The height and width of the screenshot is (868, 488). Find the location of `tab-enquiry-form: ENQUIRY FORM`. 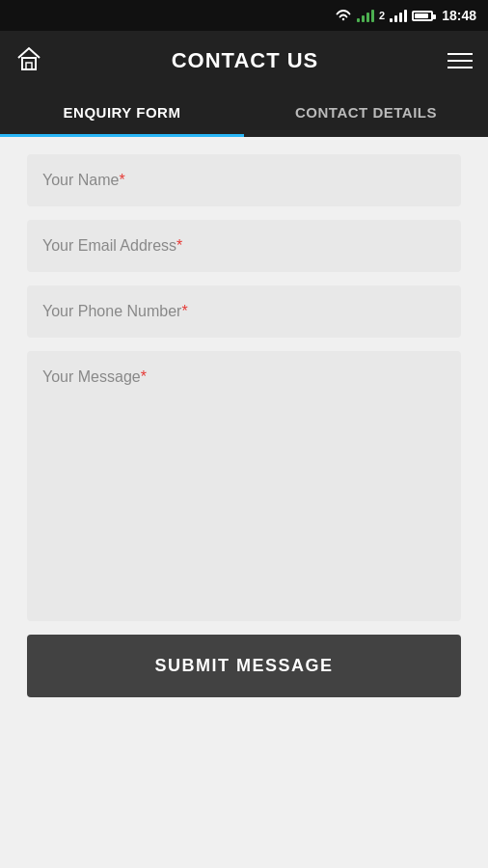

tab-enquiry-form: ENQUIRY FORM is located at coordinates (122, 114).